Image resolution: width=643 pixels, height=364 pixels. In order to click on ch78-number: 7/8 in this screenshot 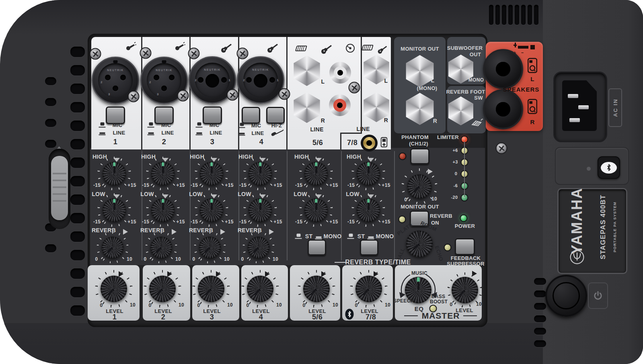, I will do `click(352, 143)`.